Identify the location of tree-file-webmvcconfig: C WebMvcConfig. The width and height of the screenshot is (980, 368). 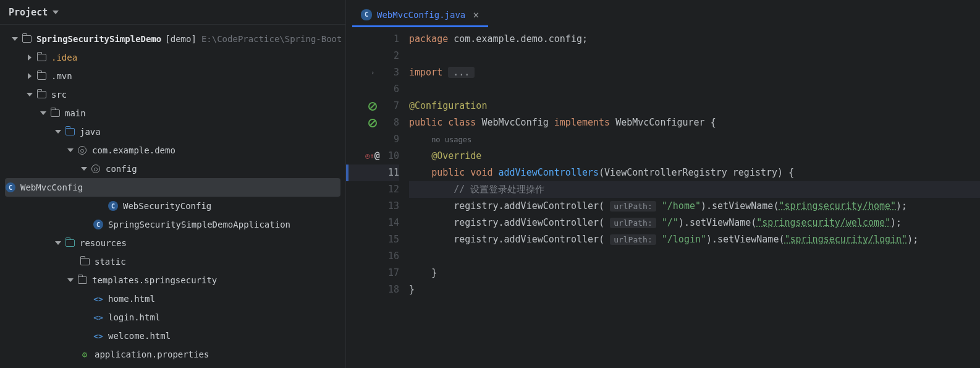
(173, 187).